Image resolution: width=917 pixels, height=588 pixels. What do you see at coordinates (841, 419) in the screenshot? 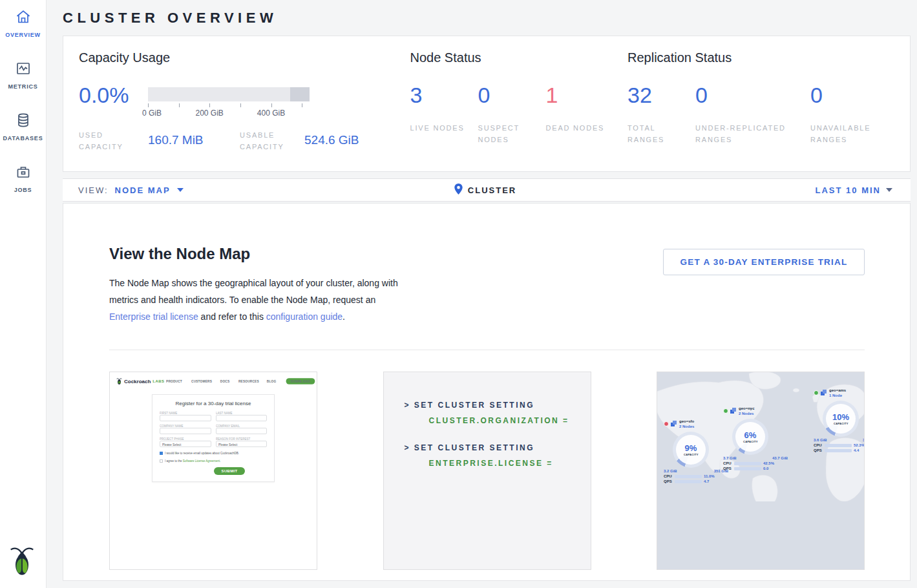
I see `capacity-gauge: 10% CAPACITY` at bounding box center [841, 419].